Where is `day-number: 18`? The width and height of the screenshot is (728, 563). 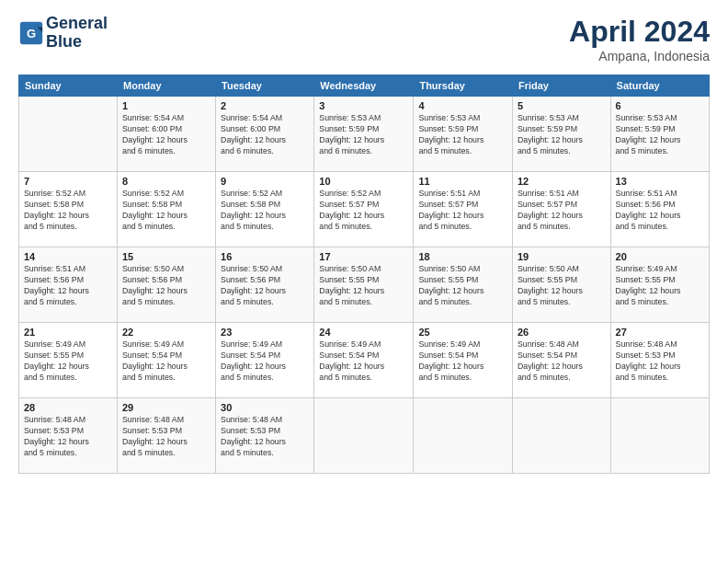 day-number: 18 is located at coordinates (463, 257).